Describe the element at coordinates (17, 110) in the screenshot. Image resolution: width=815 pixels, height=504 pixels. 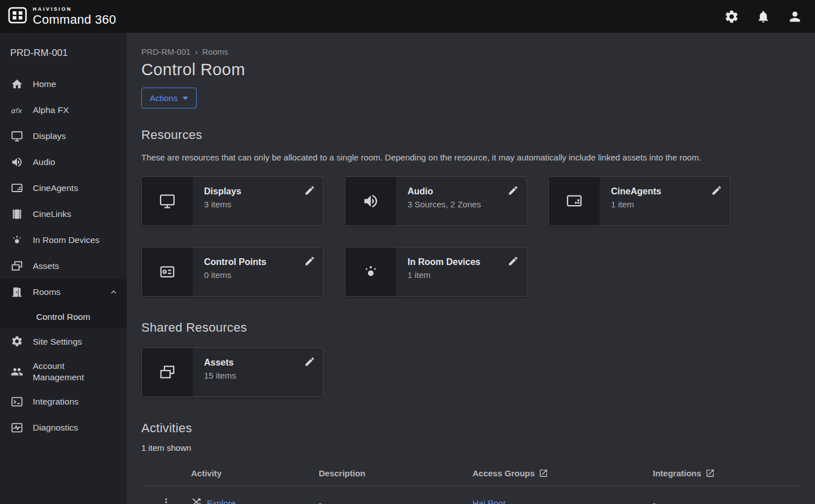
I see `alpha-fx-icon: αfx` at that location.